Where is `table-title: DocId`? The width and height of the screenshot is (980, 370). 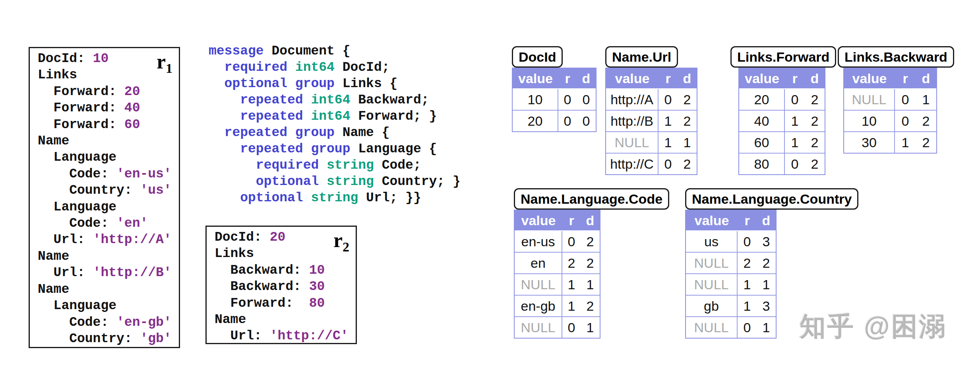
table-title: DocId is located at coordinates (537, 57).